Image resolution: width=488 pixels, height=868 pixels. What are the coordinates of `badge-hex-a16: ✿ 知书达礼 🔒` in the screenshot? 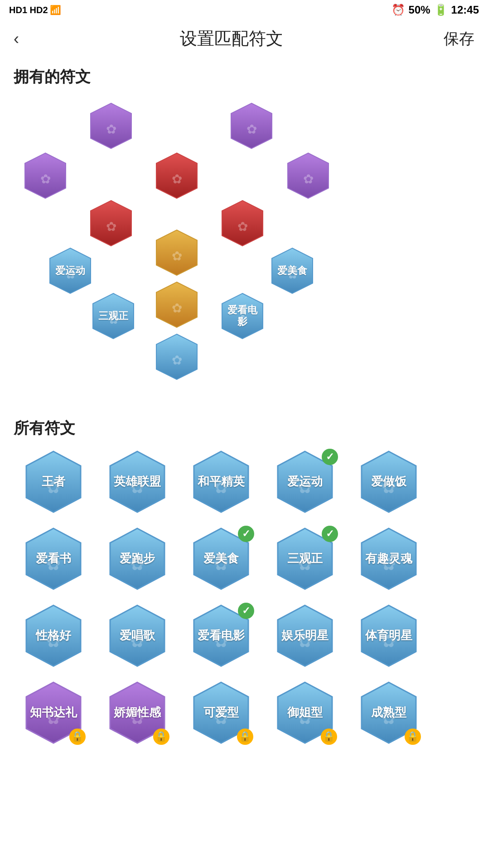 It's located at (53, 713).